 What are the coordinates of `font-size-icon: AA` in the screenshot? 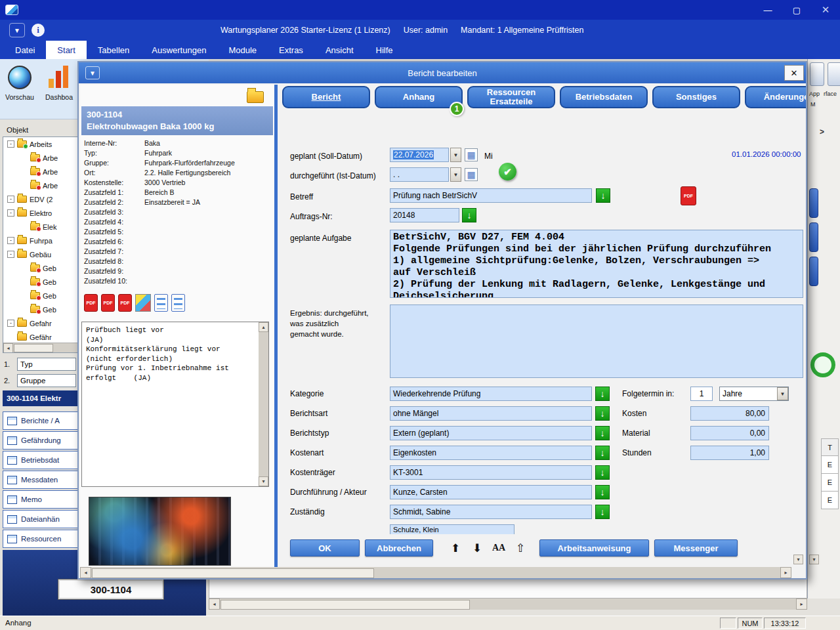 It's located at (499, 548).